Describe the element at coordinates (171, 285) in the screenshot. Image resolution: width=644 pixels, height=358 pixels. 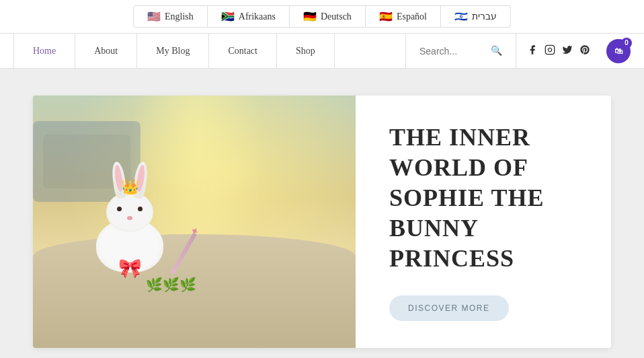
I see `greens-pile: 🌿🌿🌿` at that location.